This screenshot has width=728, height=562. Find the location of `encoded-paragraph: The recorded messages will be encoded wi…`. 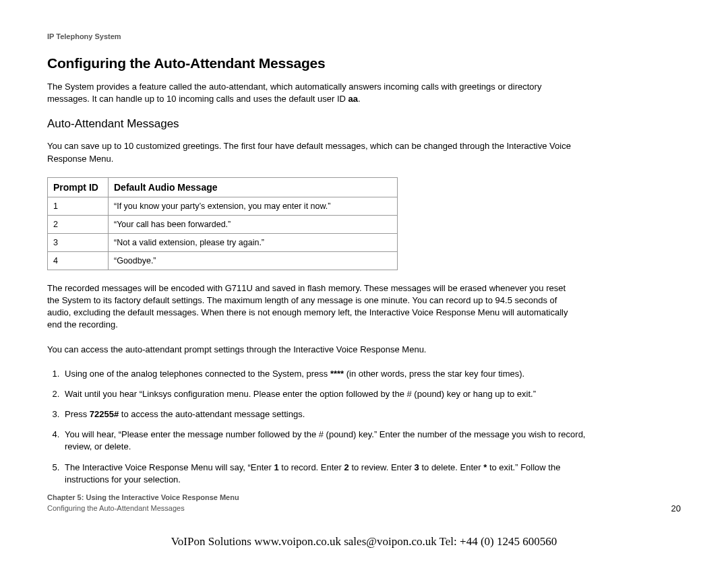

encoded-paragraph: The recorded messages will be encoded wi… is located at coordinates (310, 307).